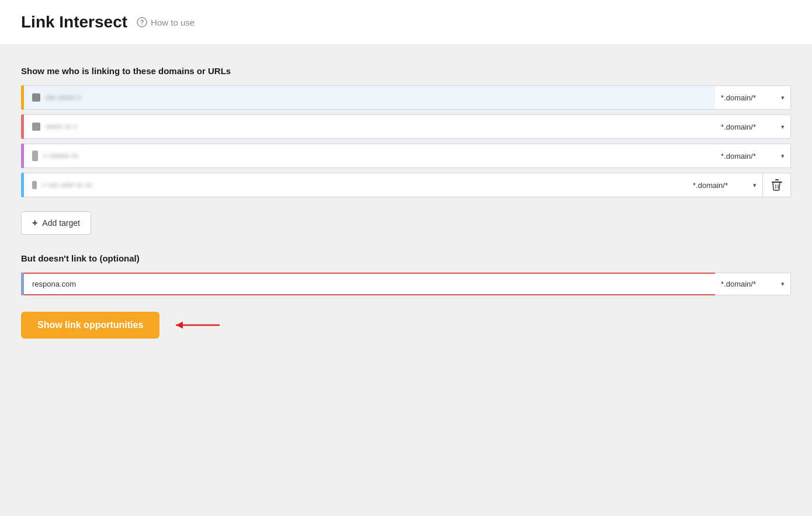 The height and width of the screenshot is (516, 812). What do you see at coordinates (406, 71) in the screenshot?
I see `section1-label: Show me who is linking to these domains …` at bounding box center [406, 71].